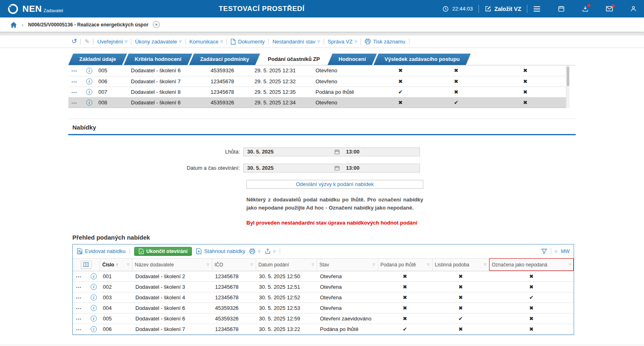  I want to click on table-row: ••• i 002 Dodavatel - školení 3 12345678…, so click(323, 287).